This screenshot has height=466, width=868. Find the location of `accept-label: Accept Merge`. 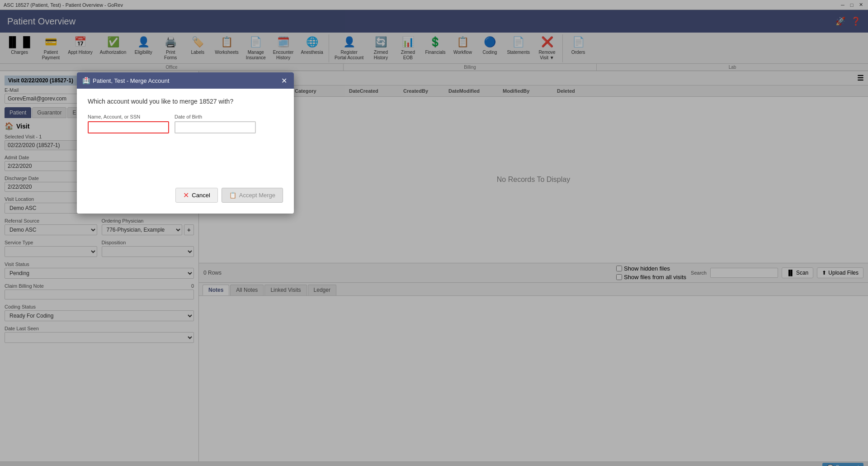

accept-label: Accept Merge is located at coordinates (257, 195).